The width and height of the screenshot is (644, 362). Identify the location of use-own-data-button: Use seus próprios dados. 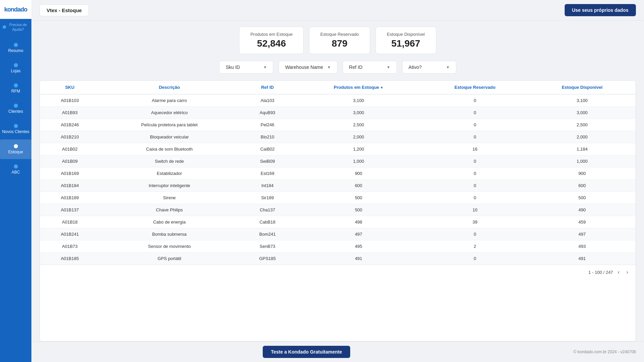
(600, 10).